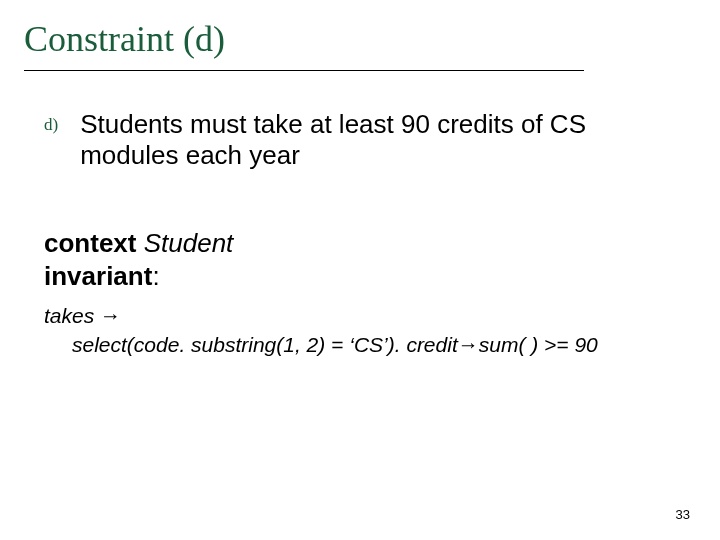  What do you see at coordinates (362, 276) in the screenshot?
I see `invariant-line: invariant:` at bounding box center [362, 276].